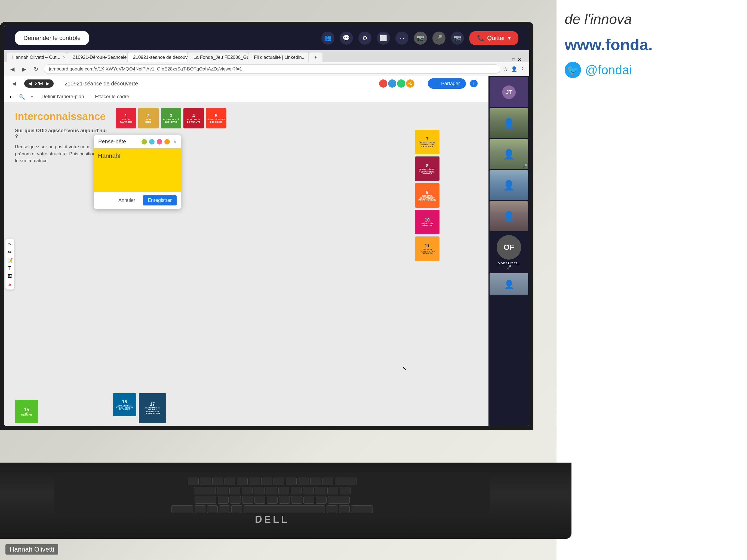 Image resolution: width=747 pixels, height=560 pixels. I want to click on key-shift-left, so click(182, 509).